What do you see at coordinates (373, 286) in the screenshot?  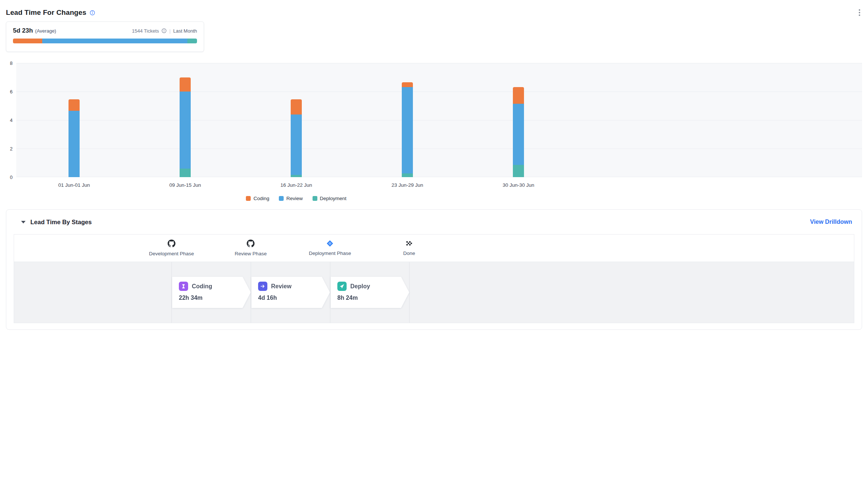 I see `stage-card-line1: Deploy` at bounding box center [373, 286].